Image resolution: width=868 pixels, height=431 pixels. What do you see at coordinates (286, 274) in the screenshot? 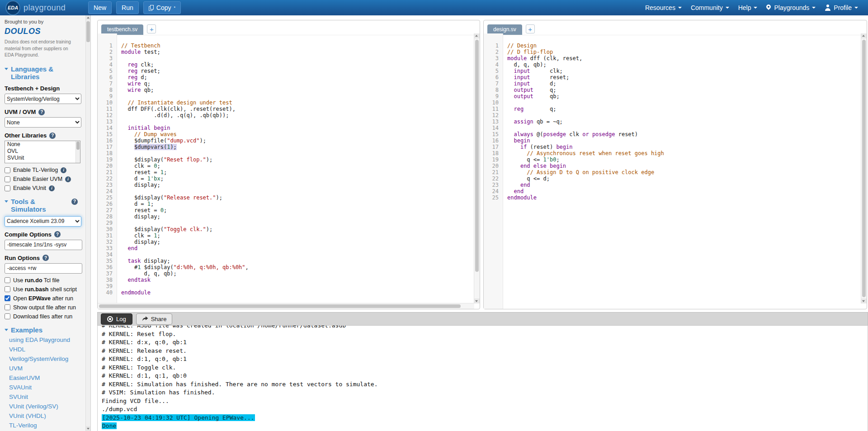
I see `code-line: 37 d, q, qb);` at bounding box center [286, 274].